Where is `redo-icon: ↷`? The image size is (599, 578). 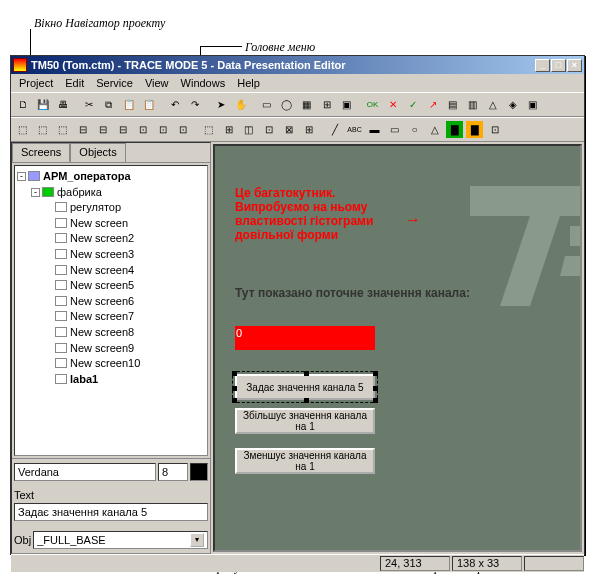 redo-icon: ↷ is located at coordinates (194, 104).